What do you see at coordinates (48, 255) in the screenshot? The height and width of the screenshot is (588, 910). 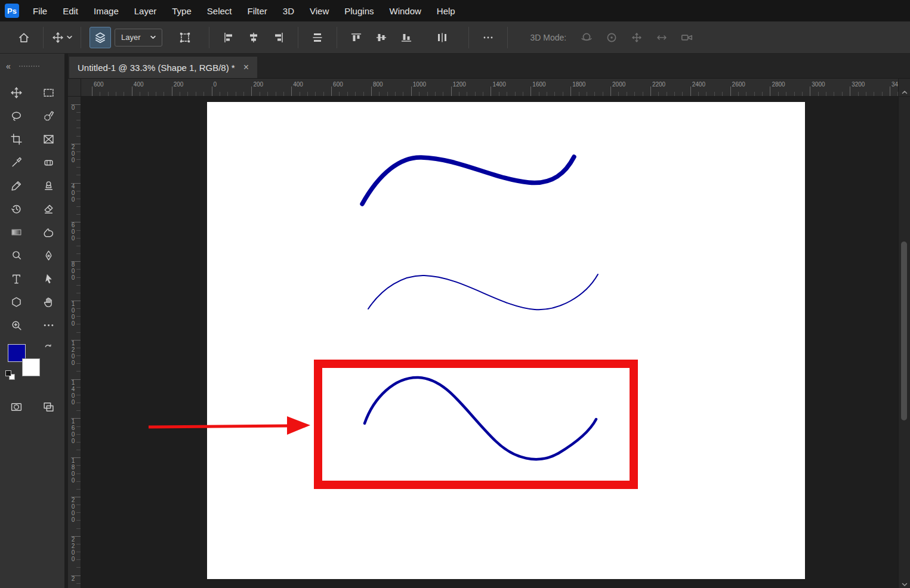 I see `pen-tool` at bounding box center [48, 255].